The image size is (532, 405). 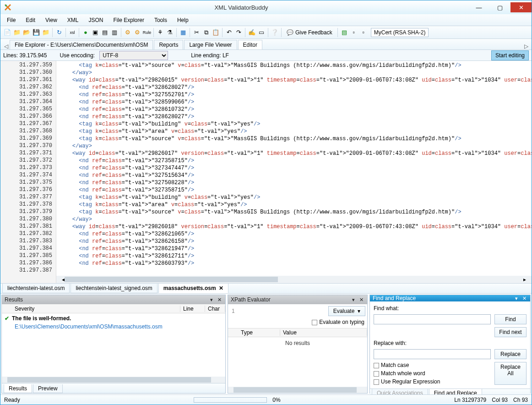 I want to click on tool2-icon: ⚗, so click(x=170, y=33).